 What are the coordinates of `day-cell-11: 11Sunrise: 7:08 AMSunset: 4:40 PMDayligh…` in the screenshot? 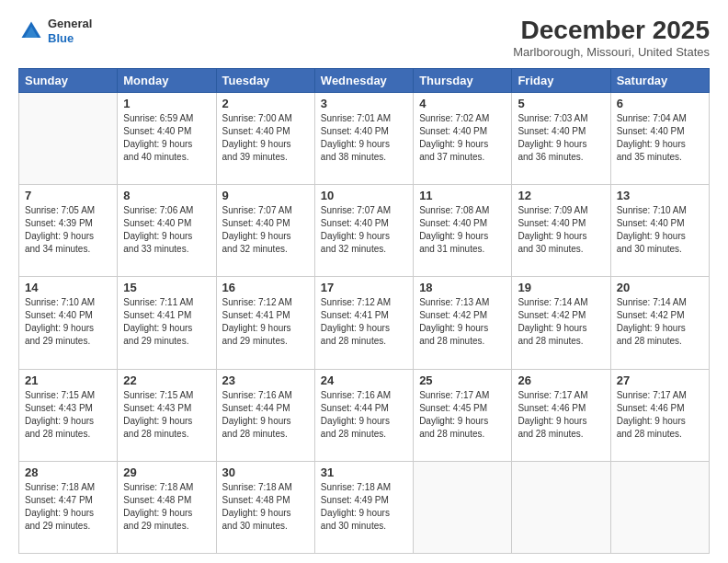 It's located at (463, 231).